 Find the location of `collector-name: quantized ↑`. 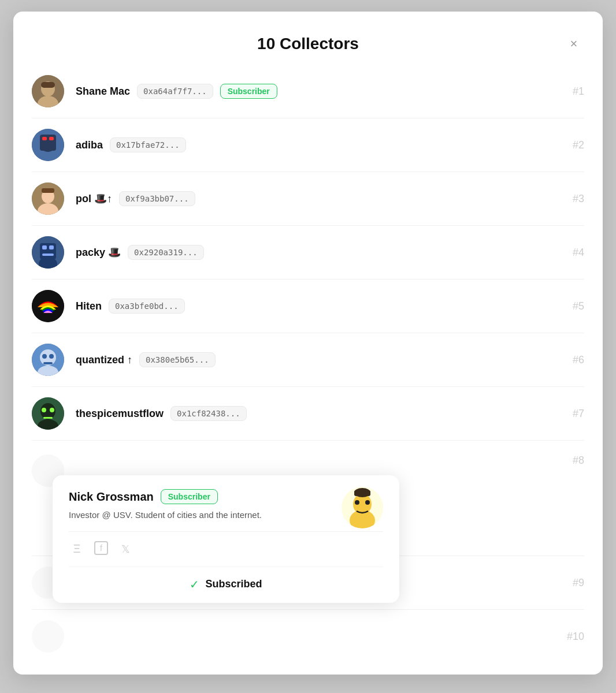

collector-name: quantized ↑ is located at coordinates (104, 360).